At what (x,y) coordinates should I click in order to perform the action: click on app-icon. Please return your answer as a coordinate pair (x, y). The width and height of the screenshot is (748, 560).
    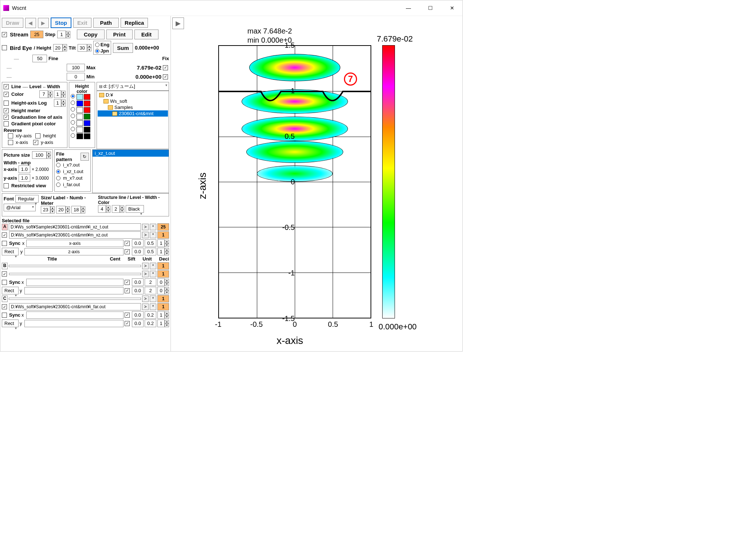
    Looking at the image, I should click on (6, 8).